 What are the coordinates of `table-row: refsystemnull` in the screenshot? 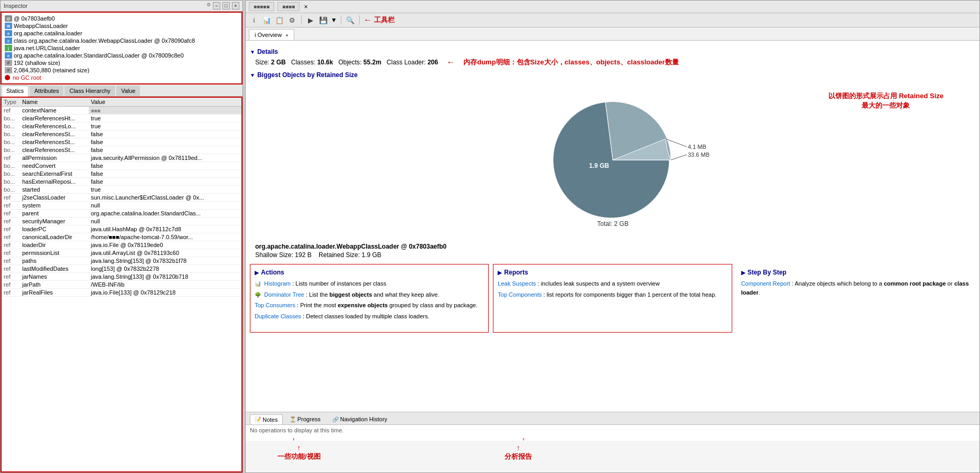 It's located at (122, 206).